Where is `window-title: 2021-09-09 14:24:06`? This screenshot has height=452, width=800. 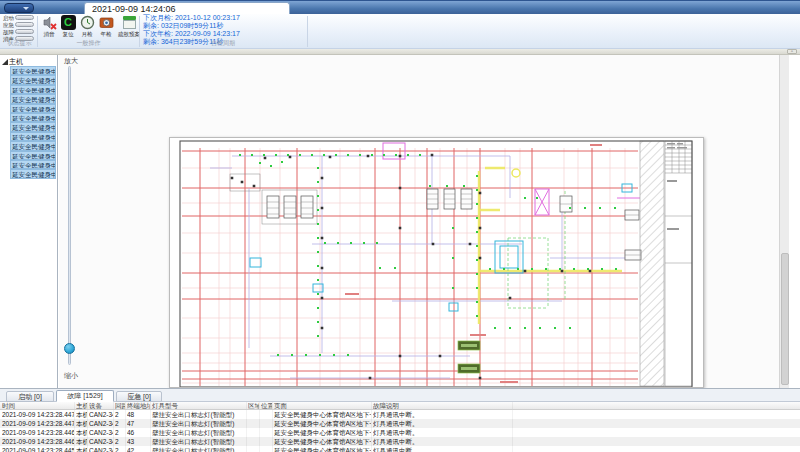 window-title: 2021-09-09 14:24:06 is located at coordinates (134, 9).